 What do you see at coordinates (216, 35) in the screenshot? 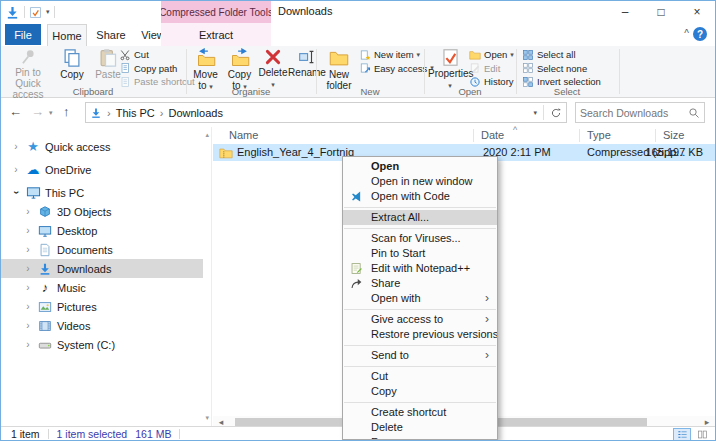
I see `tab-extract: Extract` at bounding box center [216, 35].